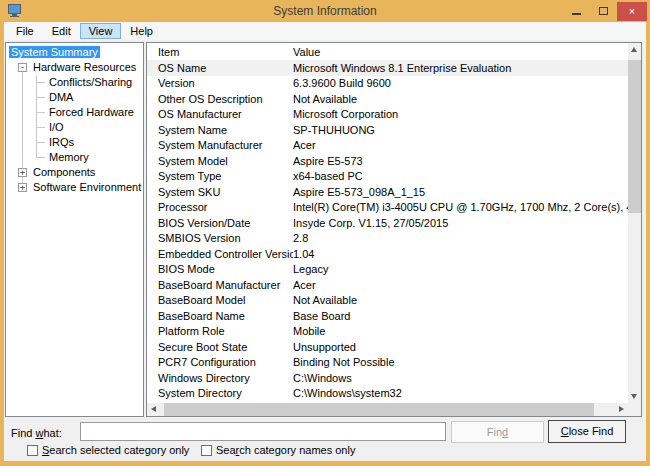 Image resolution: width=650 pixels, height=466 pixels. Describe the element at coordinates (142, 31) in the screenshot. I see `menu-item-help: Help` at that location.